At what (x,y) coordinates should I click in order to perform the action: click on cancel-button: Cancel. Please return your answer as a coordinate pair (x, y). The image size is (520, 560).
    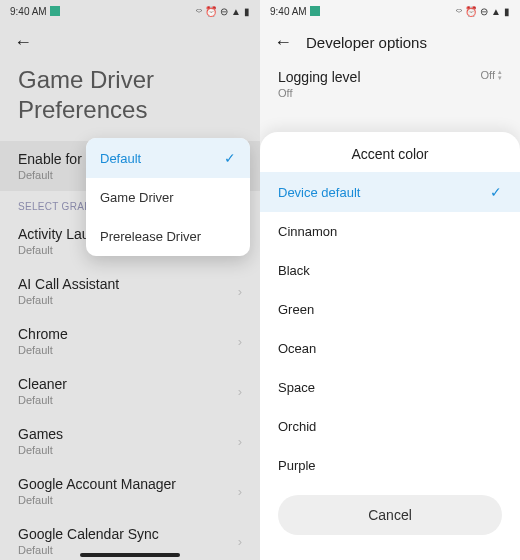
    Looking at the image, I should click on (390, 515).